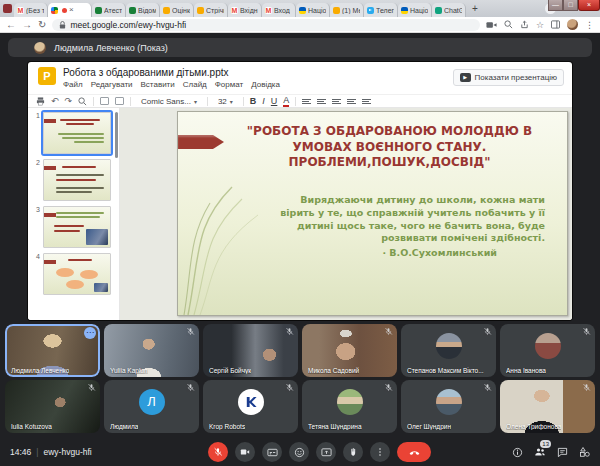 The height and width of the screenshot is (466, 600). What do you see at coordinates (143, 10) in the screenshot?
I see `browser-tab-classroom-2: Відом` at bounding box center [143, 10].